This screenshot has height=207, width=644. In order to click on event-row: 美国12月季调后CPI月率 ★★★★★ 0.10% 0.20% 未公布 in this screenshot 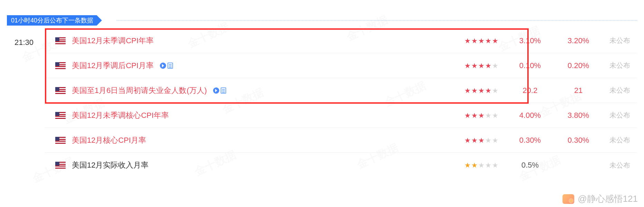, I will do `click(341, 66)`.